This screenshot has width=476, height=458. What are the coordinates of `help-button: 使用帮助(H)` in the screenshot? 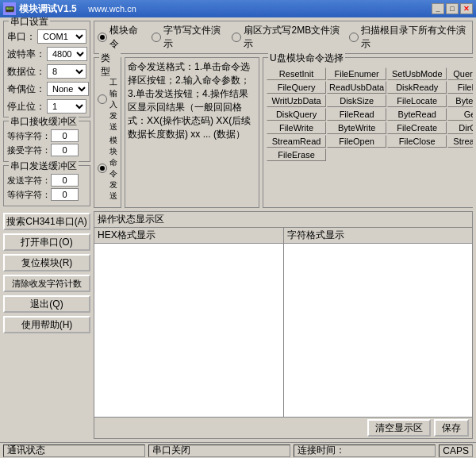 It's located at (47, 325).